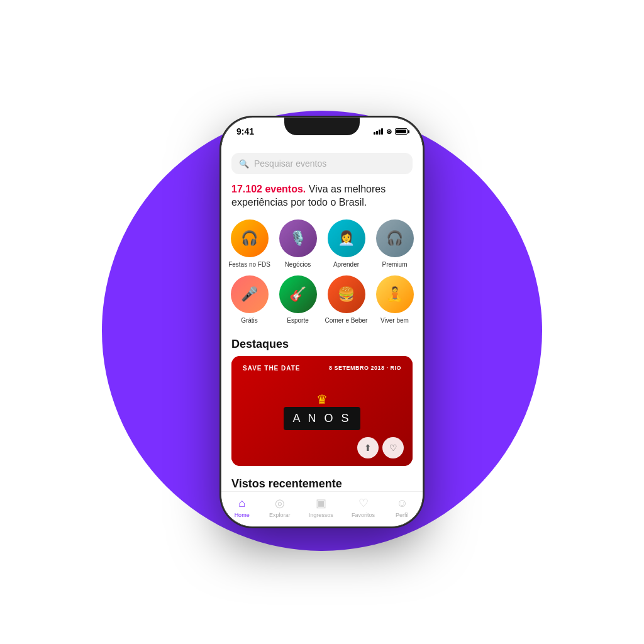 The height and width of the screenshot is (644, 644). What do you see at coordinates (364, 515) in the screenshot?
I see `tab-favoritos-label: Favoritos` at bounding box center [364, 515].